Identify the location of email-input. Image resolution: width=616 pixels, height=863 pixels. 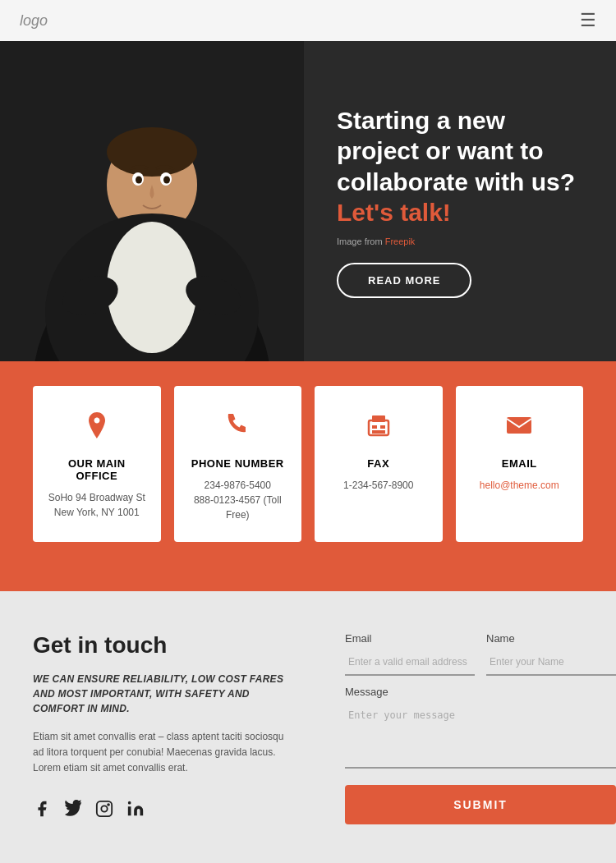
(410, 663).